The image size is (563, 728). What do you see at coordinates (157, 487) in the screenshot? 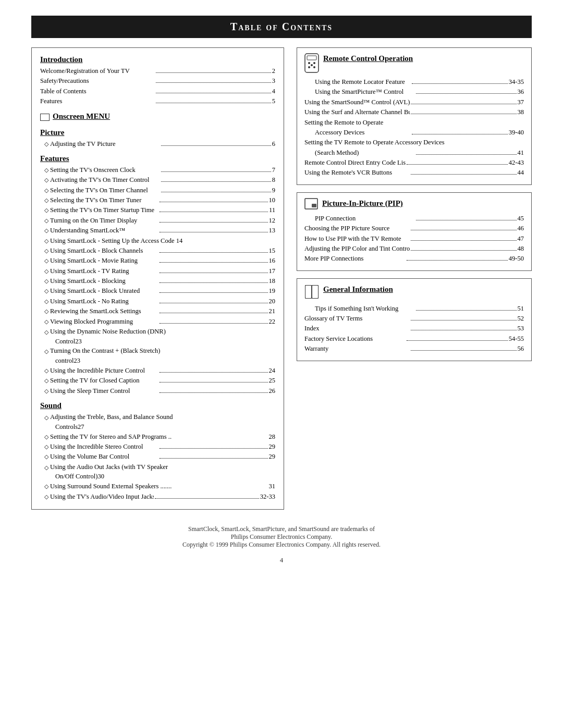
I see `toc-surround-sound: ◇ Using Surround Sound External Speakers…` at bounding box center [157, 487].